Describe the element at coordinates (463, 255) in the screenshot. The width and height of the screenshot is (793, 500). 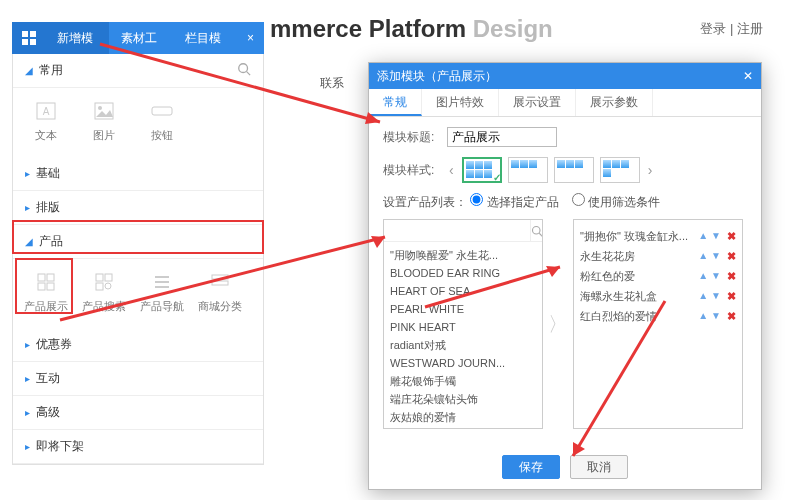
I see `list-item: "用吻唤醒爱" 永生花...` at that location.